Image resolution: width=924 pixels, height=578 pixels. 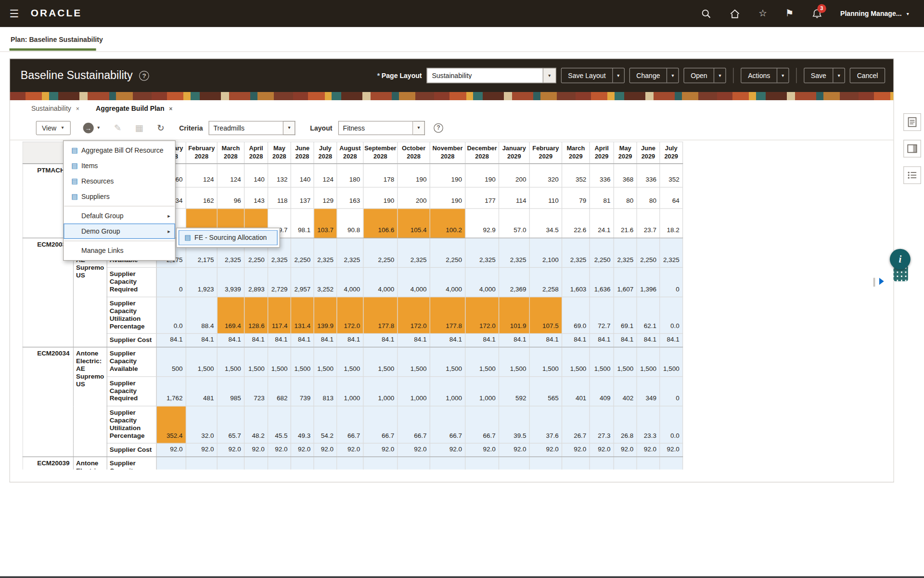 I want to click on grid-cell: 24.1, so click(x=602, y=223).